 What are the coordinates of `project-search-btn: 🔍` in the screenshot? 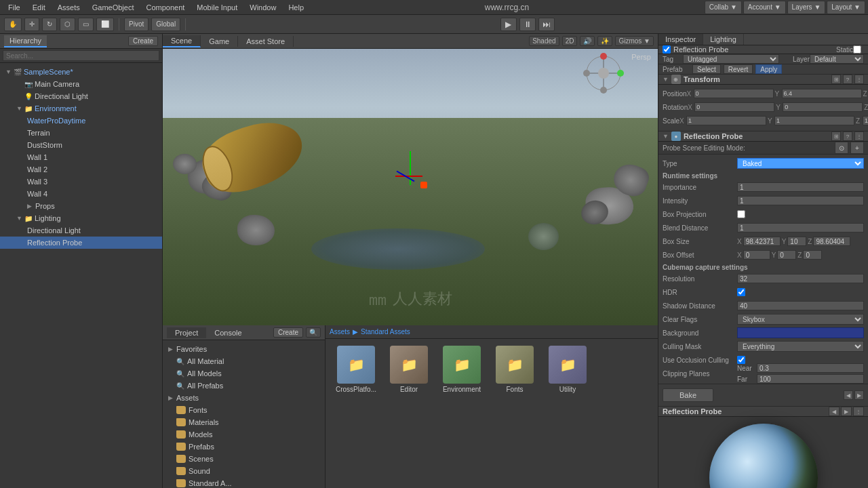 It's located at (313, 332).